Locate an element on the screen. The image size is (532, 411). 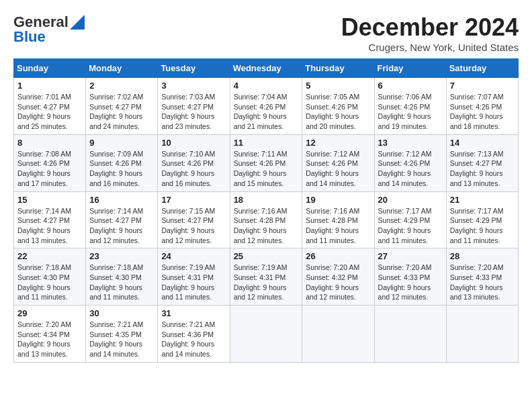
calendar-cell: 12 Sunrise: 7:12 AM Sunset: 4:26 PM Dayl… is located at coordinates (339, 163).